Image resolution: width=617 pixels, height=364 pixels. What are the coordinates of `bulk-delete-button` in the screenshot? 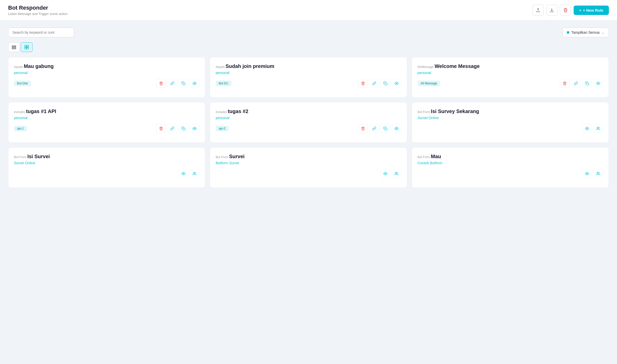 It's located at (565, 10).